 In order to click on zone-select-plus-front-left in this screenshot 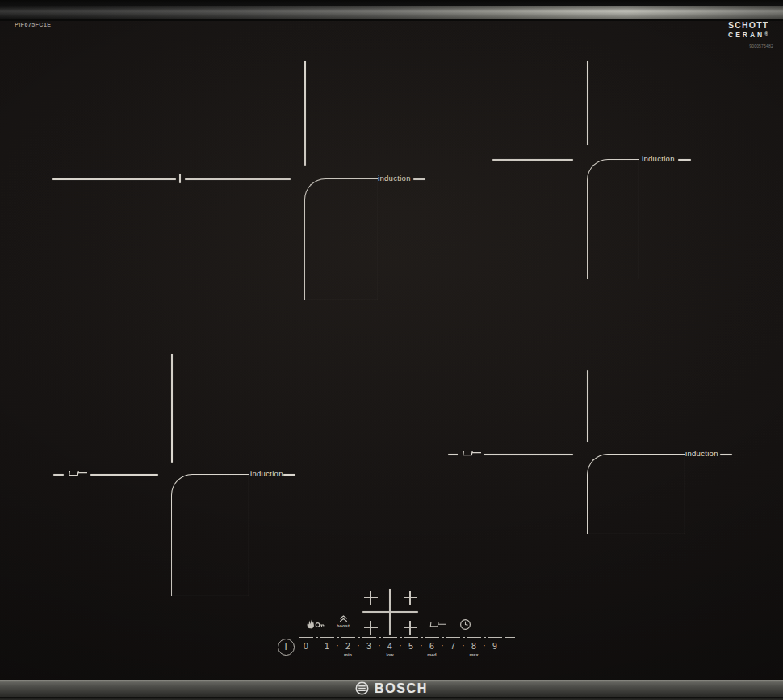, I will do `click(371, 597)`.